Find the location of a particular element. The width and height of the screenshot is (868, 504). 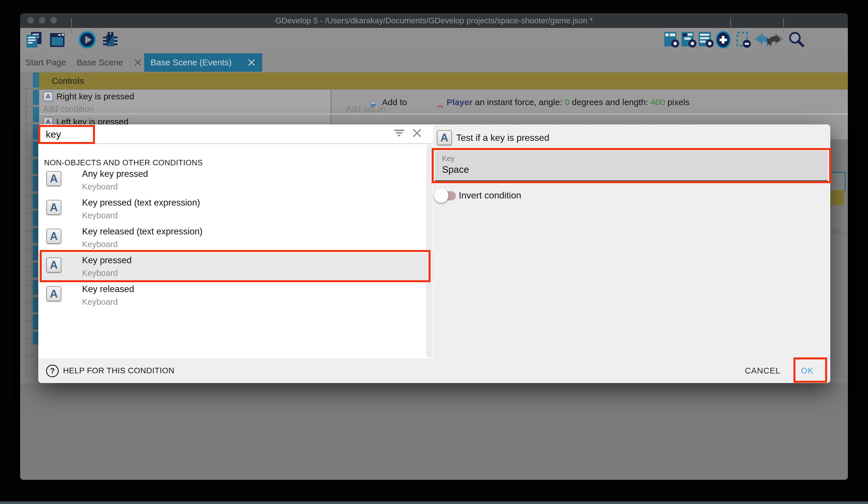

debug-icon is located at coordinates (110, 40).